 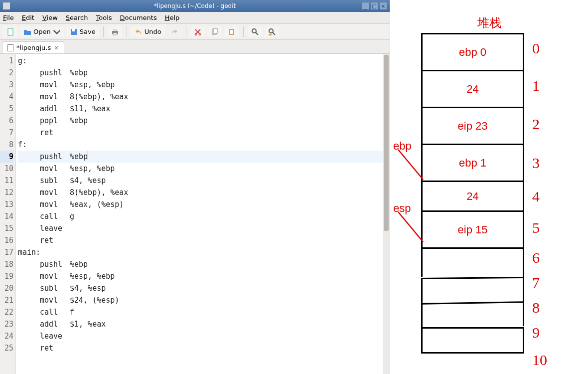 What do you see at coordinates (139, 18) in the screenshot?
I see `menu-documents: Documents` at bounding box center [139, 18].